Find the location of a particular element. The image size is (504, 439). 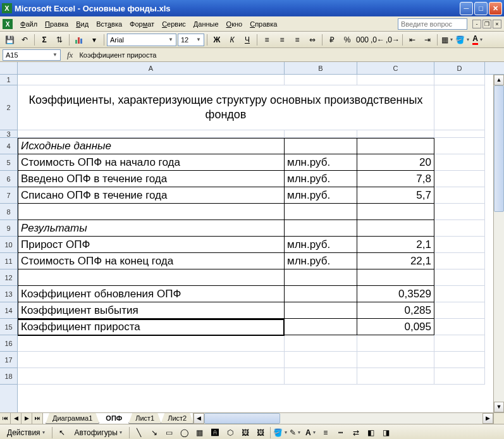

menu-service: Сервис is located at coordinates (174, 24).